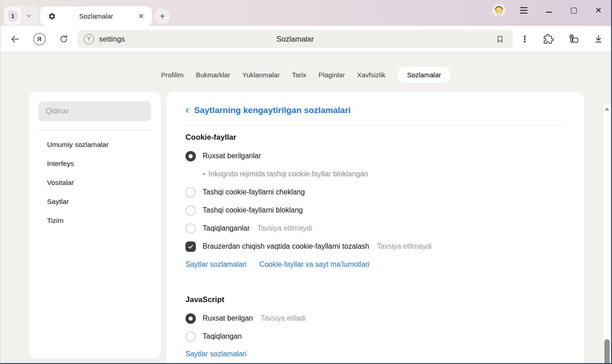  I want to click on advanced-site-settings-back-link: ‹ Saytlarning kengaytirilgan sozlamalari, so click(375, 110).